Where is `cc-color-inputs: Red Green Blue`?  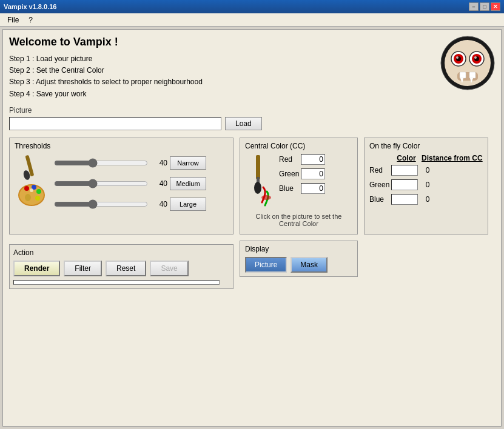
cc-color-inputs: Red Green Blue is located at coordinates (315, 182).